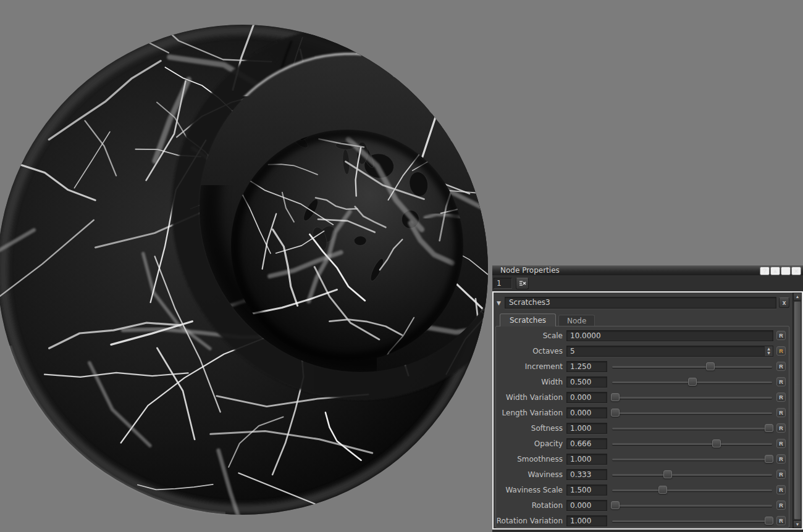  What do you see at coordinates (641, 381) in the screenshot?
I see `param-row: Width0.500R` at bounding box center [641, 381].